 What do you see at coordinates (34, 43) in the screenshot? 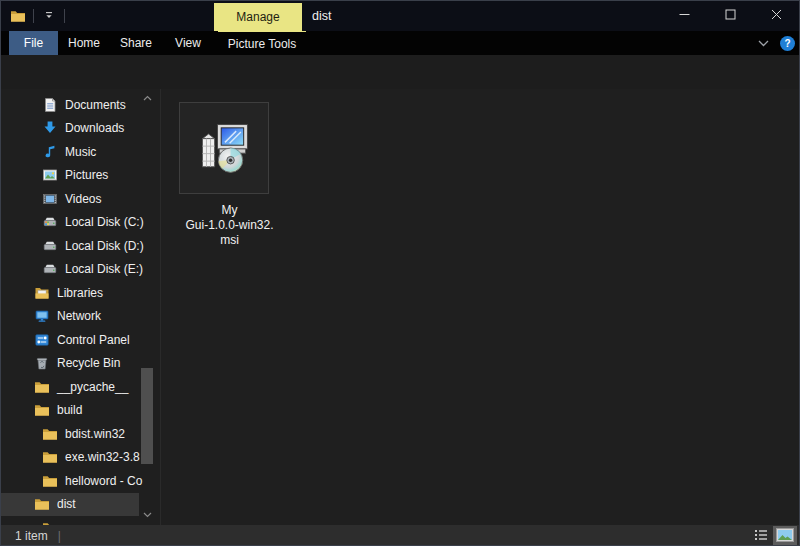
I see `tab-file: File` at bounding box center [34, 43].